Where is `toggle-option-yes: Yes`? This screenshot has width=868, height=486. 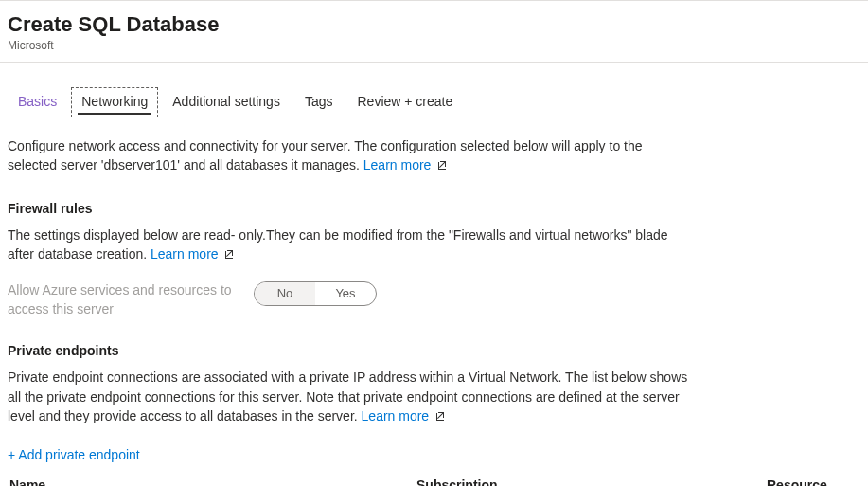 toggle-option-yes: Yes is located at coordinates (345, 294).